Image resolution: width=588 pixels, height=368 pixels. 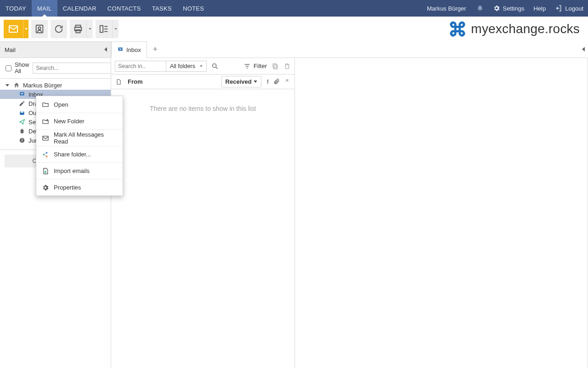 What do you see at coordinates (22, 104) in the screenshot?
I see `drafts-icon` at bounding box center [22, 104].